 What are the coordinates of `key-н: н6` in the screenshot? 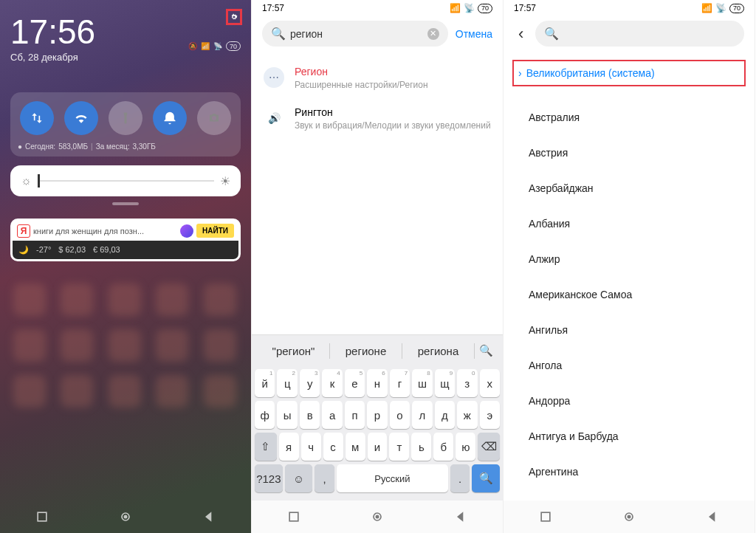 It's located at (377, 383).